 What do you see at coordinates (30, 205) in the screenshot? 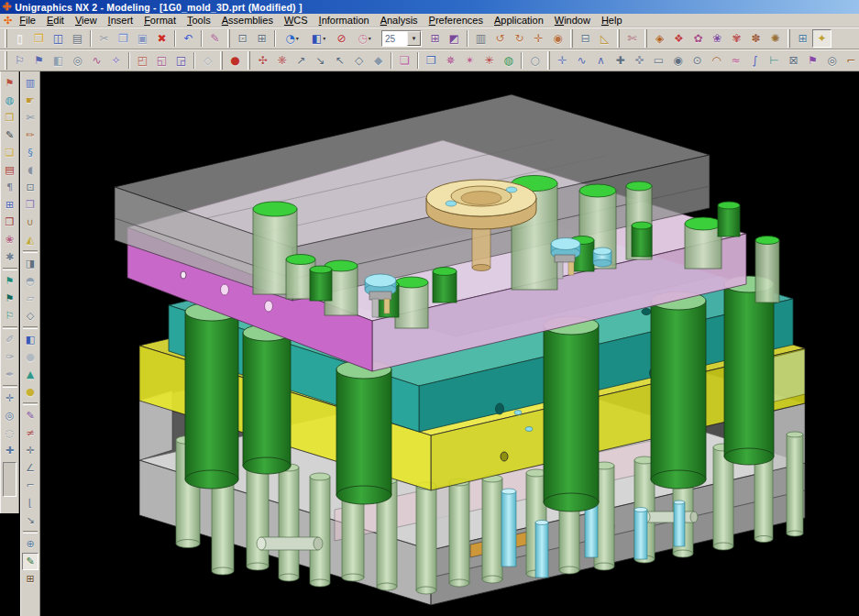
I see `boxes-3d-icon: ❒` at bounding box center [30, 205].